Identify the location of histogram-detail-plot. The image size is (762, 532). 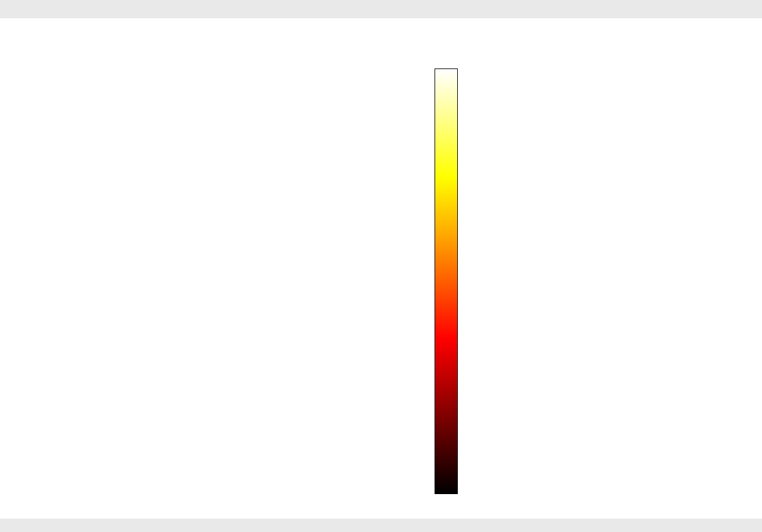
(638, 116).